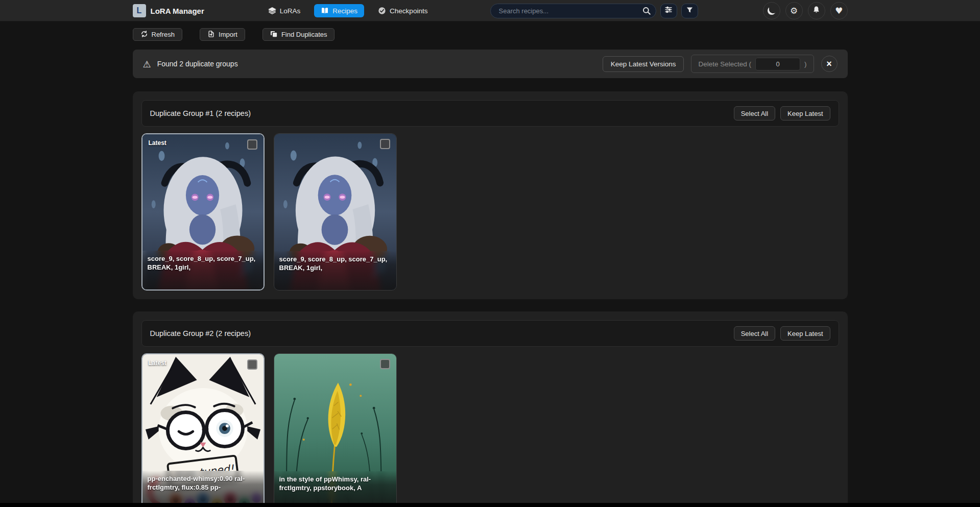 This screenshot has width=980, height=507. Describe the element at coordinates (805, 11) in the screenshot. I see `header-actions: ⚙ ♥` at that location.